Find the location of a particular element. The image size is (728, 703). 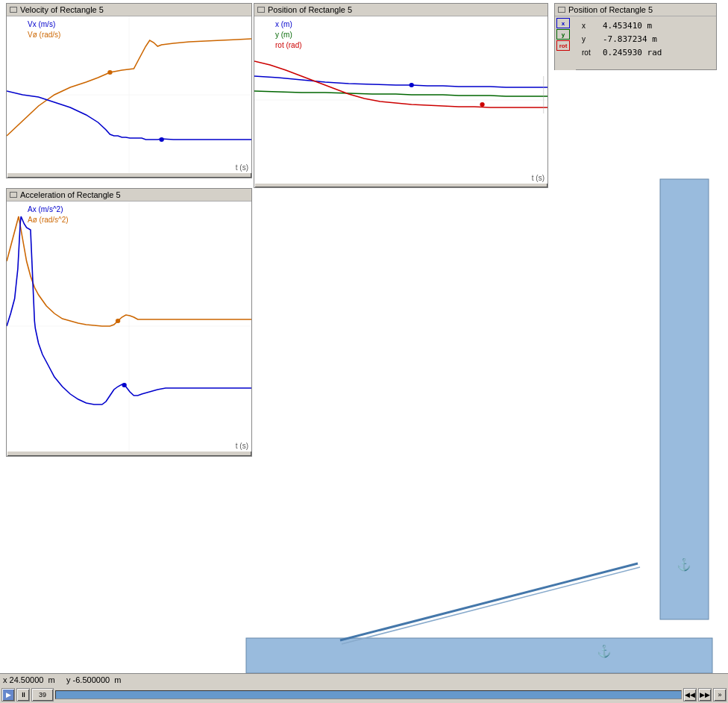

readout-values: x 4.453410 m y -7.837234 m rot 0.245930 … is located at coordinates (646, 43).